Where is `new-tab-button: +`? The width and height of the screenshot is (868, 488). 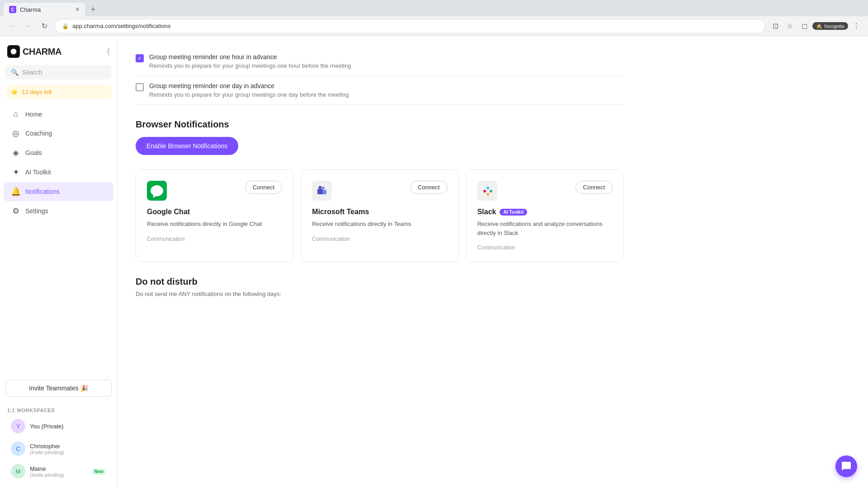 new-tab-button: + is located at coordinates (93, 9).